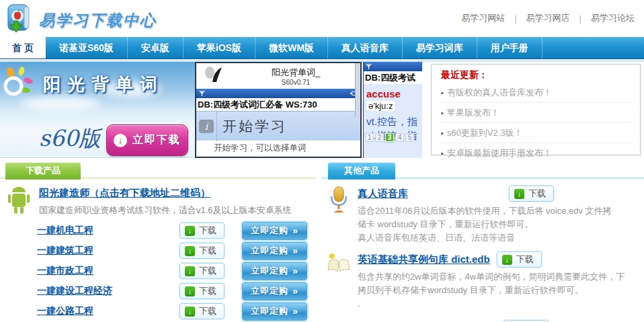 The image size is (644, 322). Describe the element at coordinates (485, 215) in the screenshot. I see `other-product-row: 真人语音库 ↓ 下载 适合2011年06月以后版本的软件使用，下载后将 voic…` at that location.